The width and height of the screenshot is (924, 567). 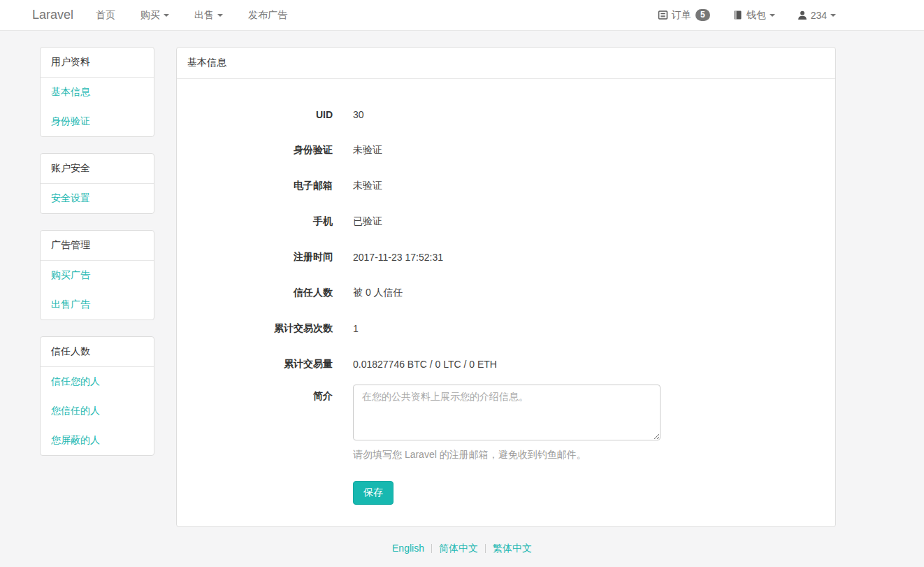 I want to click on footer-lang-english: English, so click(x=408, y=548).